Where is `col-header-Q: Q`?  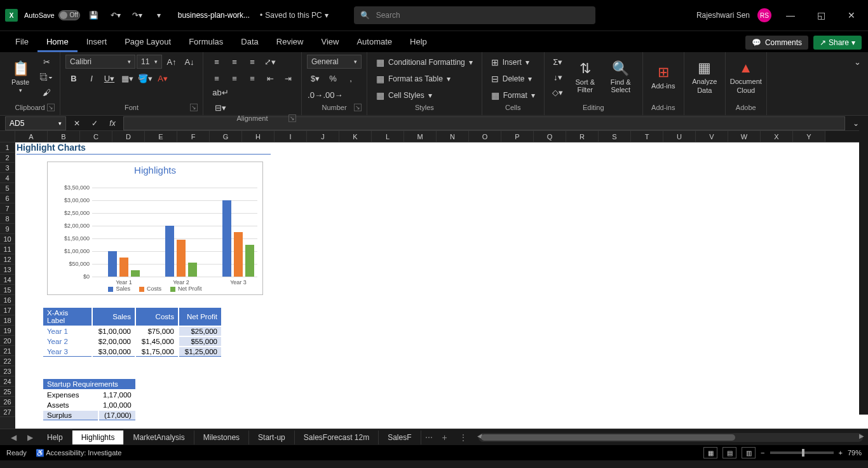
col-header-Q: Q is located at coordinates (550, 136).